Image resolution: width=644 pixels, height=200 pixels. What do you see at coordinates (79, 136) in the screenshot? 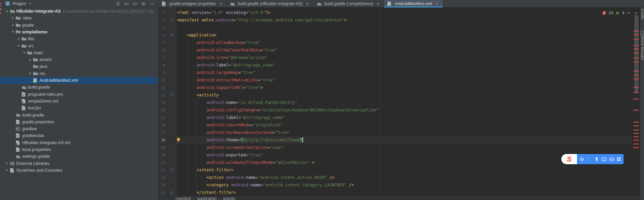
I see `tree-item-gradlew-bat: gradlew.bat` at bounding box center [79, 136].